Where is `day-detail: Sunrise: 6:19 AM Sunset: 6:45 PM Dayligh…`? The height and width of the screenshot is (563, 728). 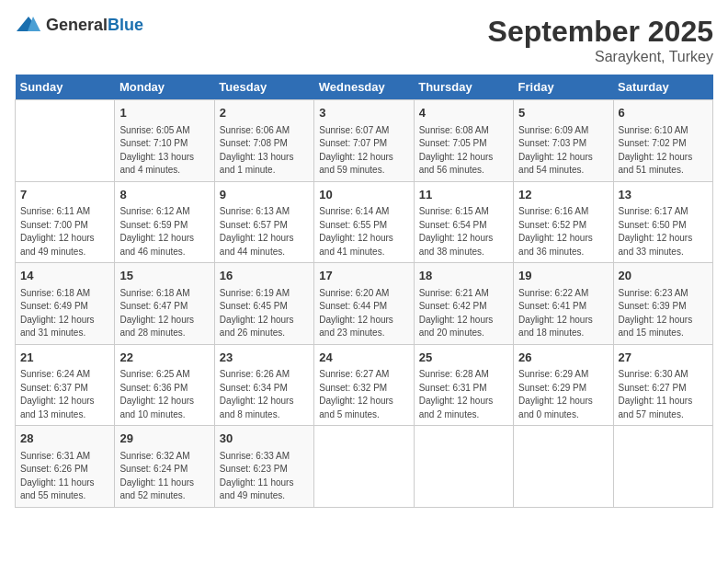 day-detail: Sunrise: 6:19 AM Sunset: 6:45 PM Dayligh… is located at coordinates (265, 314).